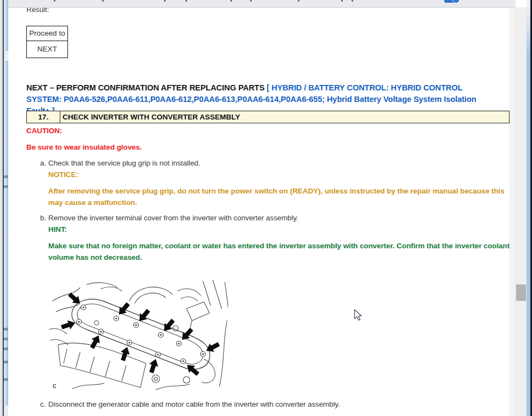 The image size is (532, 416). What do you see at coordinates (64, 175) in the screenshot?
I see `notice-label: NOTICE:` at bounding box center [64, 175].